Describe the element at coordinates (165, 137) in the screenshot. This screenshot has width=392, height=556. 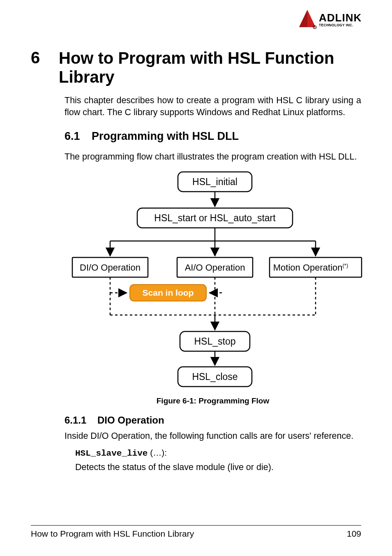
I see `section-title: Programming with HSL DLL` at that location.